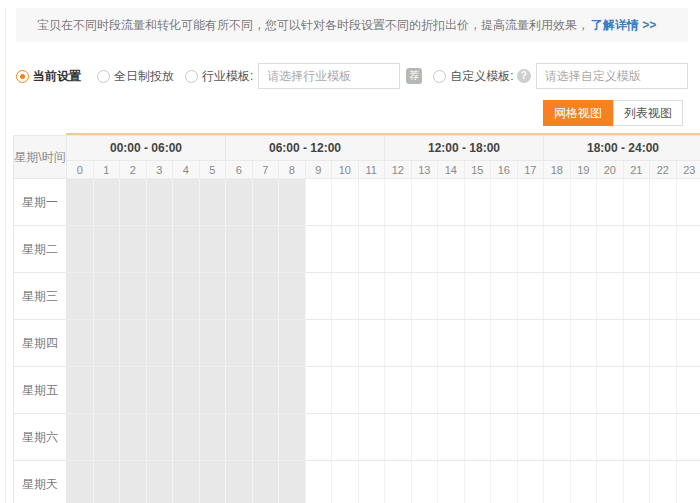 This screenshot has width=700, height=503. I want to click on list-view-button: 列表视图, so click(648, 113).